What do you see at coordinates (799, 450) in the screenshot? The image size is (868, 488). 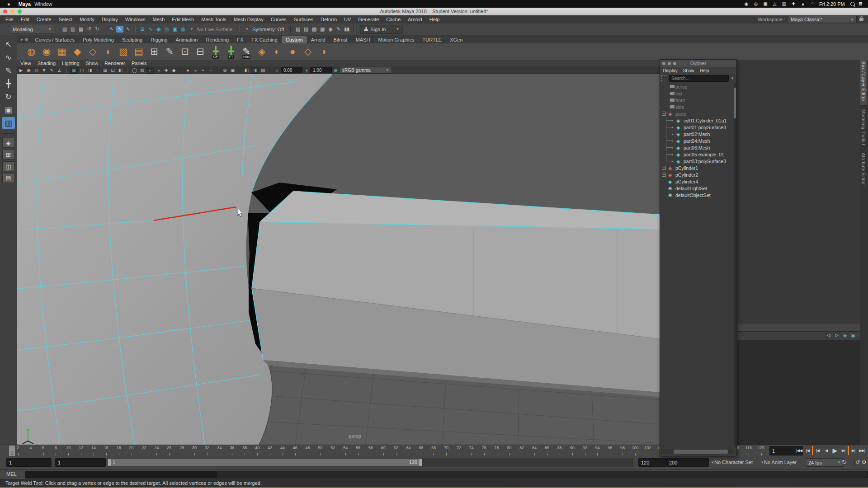 I see `go-to-start-button: |◀◀` at bounding box center [799, 450].